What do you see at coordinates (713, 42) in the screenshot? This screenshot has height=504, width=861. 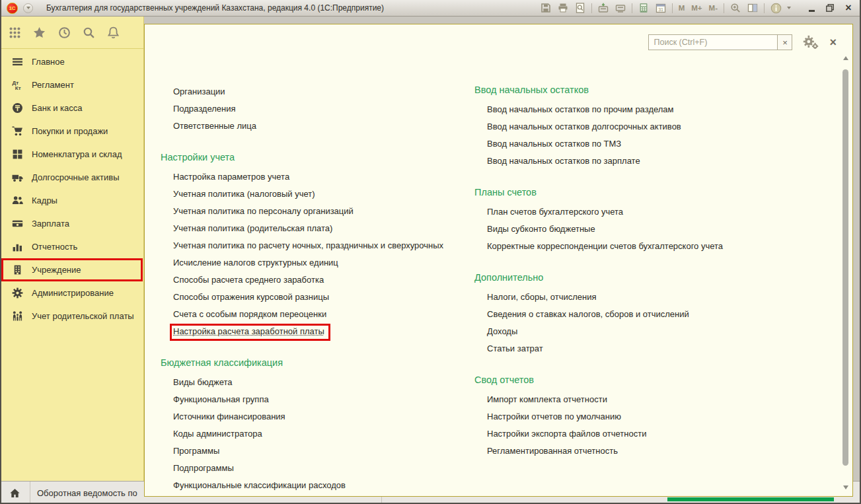 I see `search-input` at bounding box center [713, 42].